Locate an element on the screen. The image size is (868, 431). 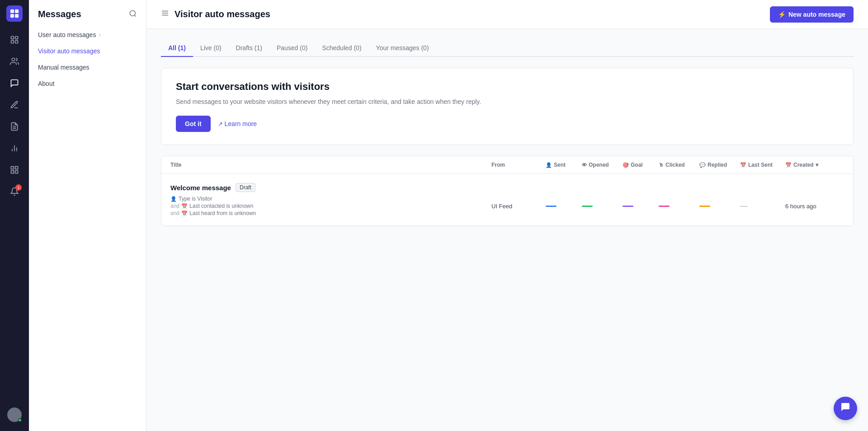
icon-rail: 1 is located at coordinates (14, 216).